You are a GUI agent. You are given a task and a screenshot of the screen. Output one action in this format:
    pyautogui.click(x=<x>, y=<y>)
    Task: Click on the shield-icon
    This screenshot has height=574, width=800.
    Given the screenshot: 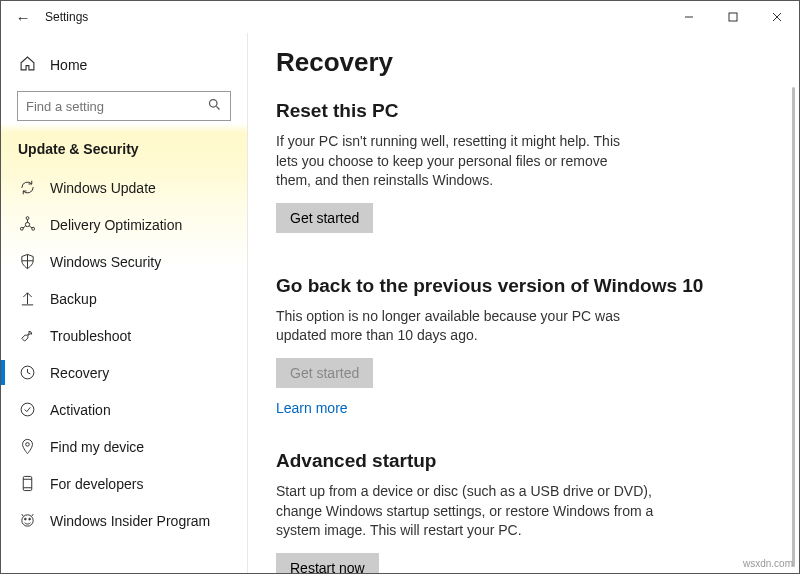 What is the action you would take?
    pyautogui.click(x=28, y=262)
    